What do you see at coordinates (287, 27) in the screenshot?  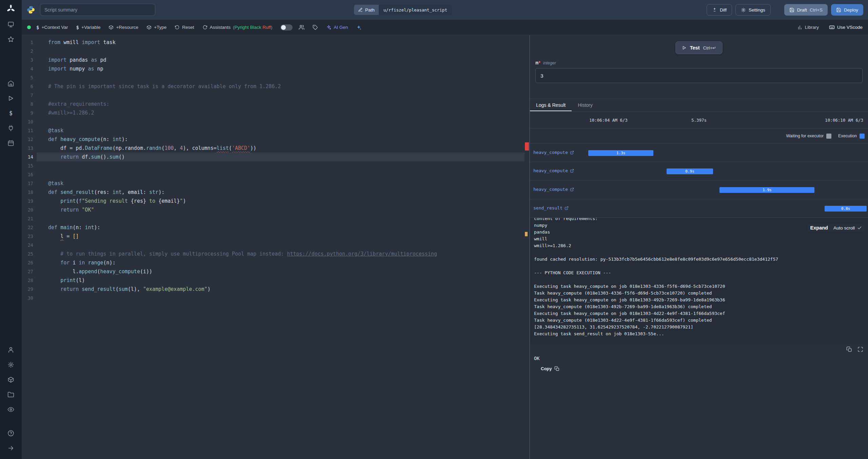 I see `diff-mode-toggle` at bounding box center [287, 27].